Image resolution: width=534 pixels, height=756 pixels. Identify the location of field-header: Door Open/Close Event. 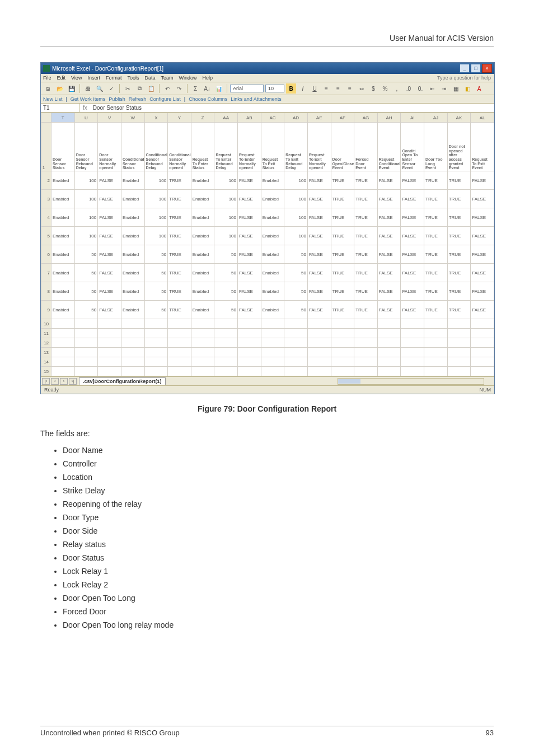
(343, 147).